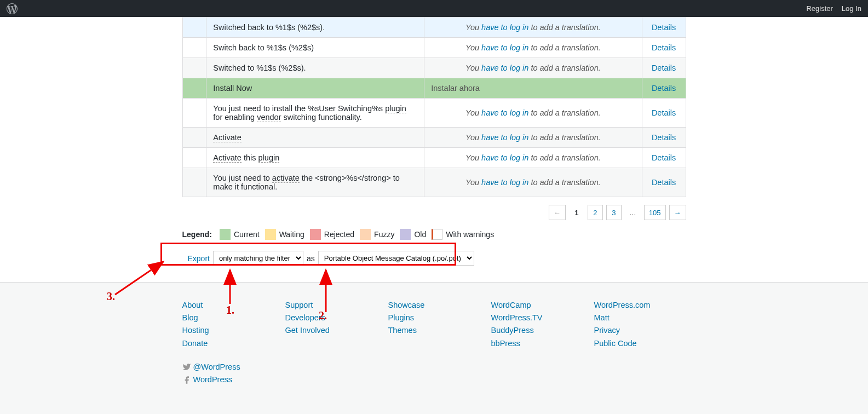 The image size is (868, 414). What do you see at coordinates (437, 234) in the screenshot?
I see `swatch-warnings` at bounding box center [437, 234].